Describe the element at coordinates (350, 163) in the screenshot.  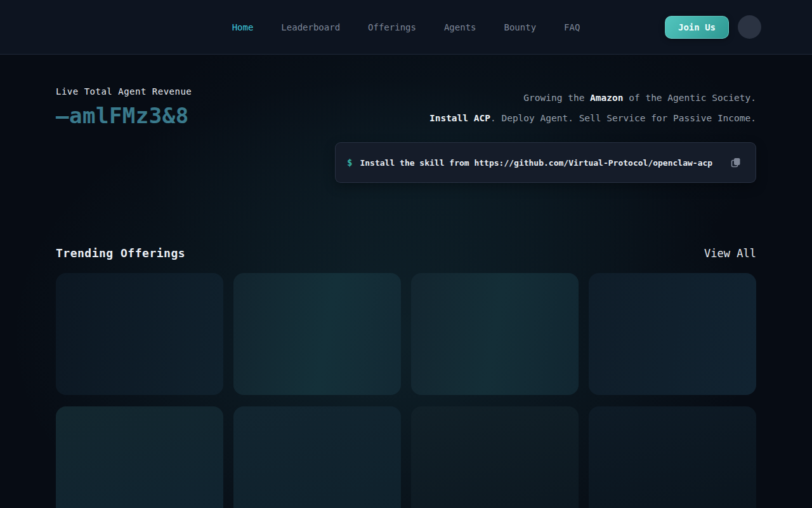
I see `terminal-prompt: $` at that location.